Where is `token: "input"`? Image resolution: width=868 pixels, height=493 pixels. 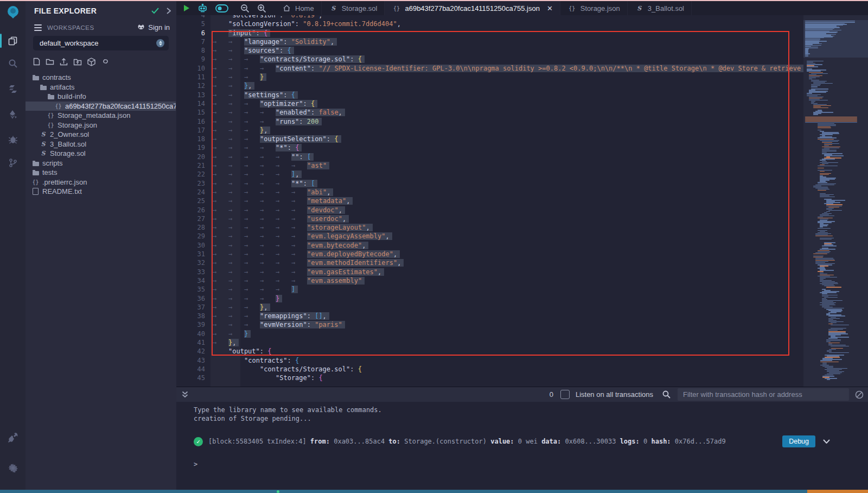 token: "input" is located at coordinates (242, 33).